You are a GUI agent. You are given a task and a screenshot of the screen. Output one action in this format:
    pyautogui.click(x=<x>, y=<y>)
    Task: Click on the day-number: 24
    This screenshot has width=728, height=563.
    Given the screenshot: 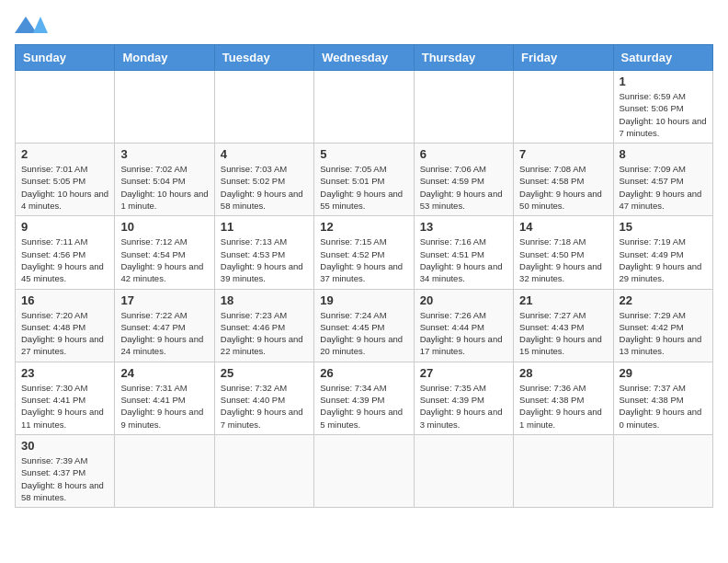 What is the action you would take?
    pyautogui.click(x=164, y=373)
    